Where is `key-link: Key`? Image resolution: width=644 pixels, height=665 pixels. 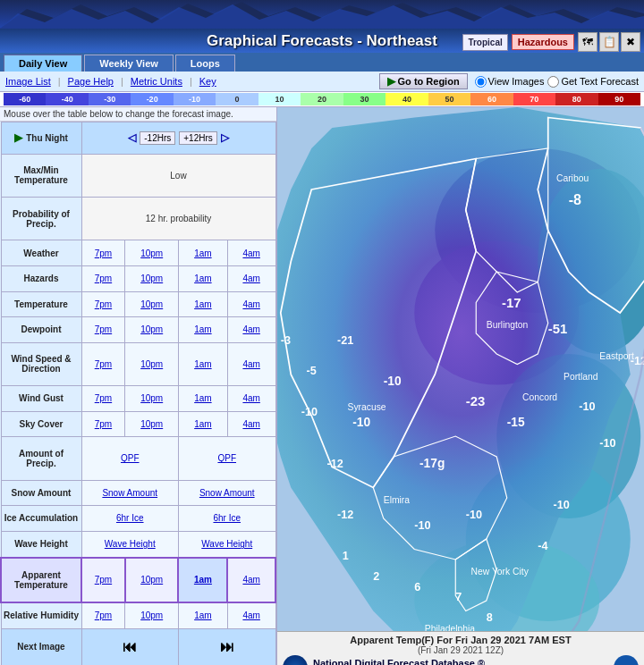
key-link: Key is located at coordinates (208, 81).